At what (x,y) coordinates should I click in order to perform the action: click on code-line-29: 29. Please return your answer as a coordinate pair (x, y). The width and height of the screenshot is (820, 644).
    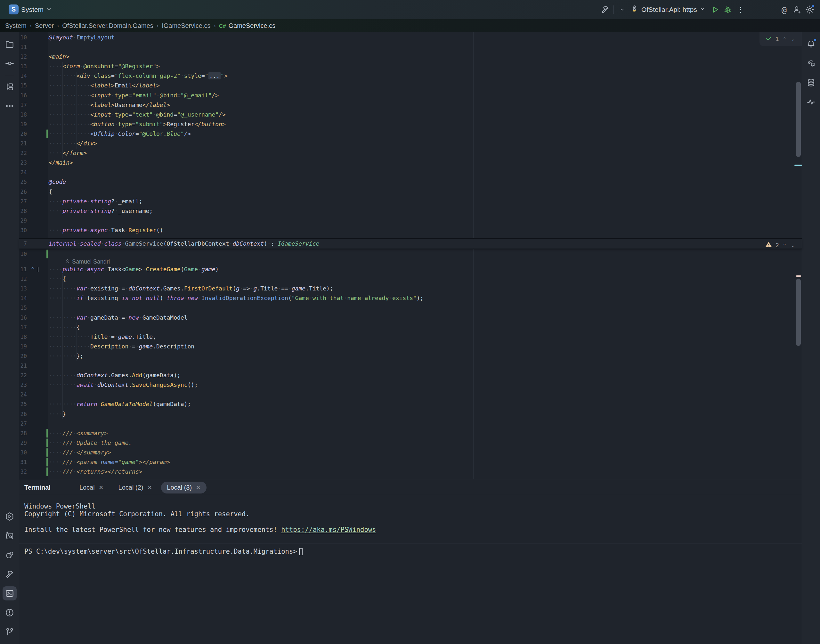
    Looking at the image, I should click on (411, 221).